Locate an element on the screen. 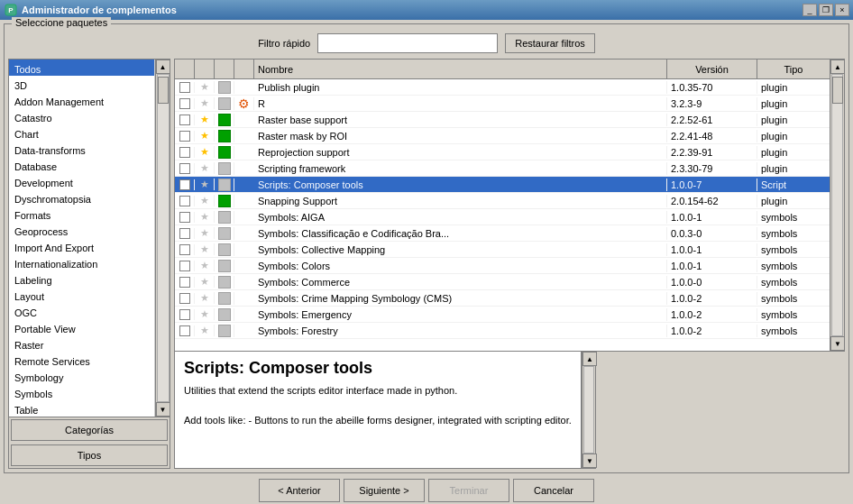 This screenshot has height=504, width=853. row-name: Symbols: Emergency is located at coordinates (461, 315).